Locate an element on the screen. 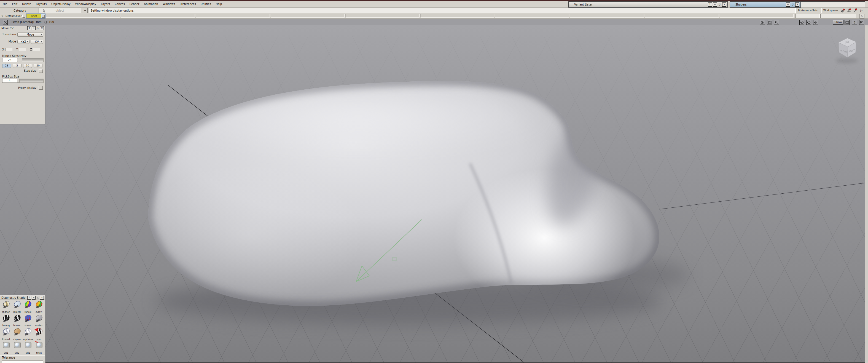 Image resolution: width=868 pixels, height=363 pixels. mode-cv-dropdown: CV▼ is located at coordinates (37, 42).